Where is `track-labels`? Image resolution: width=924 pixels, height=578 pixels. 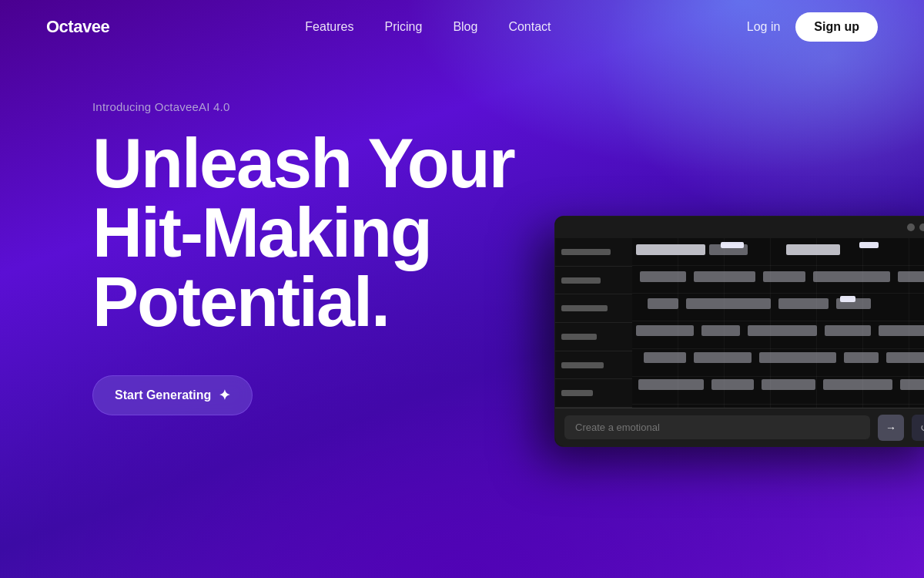
track-labels is located at coordinates (594, 323).